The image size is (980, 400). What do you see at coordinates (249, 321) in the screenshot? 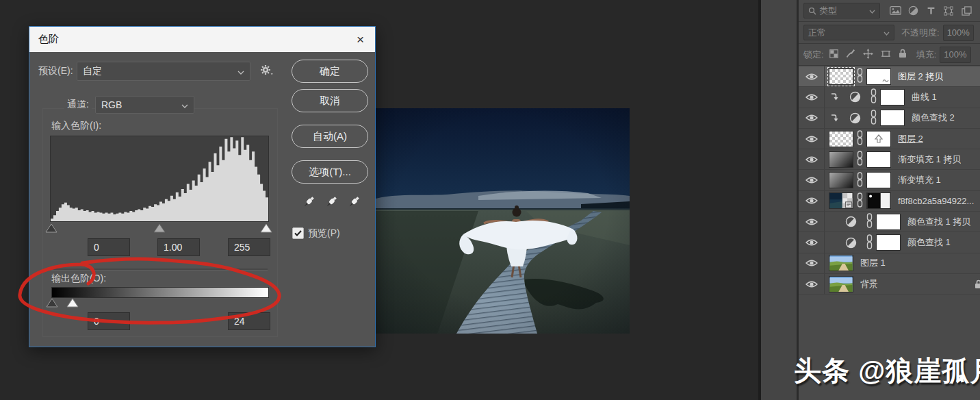
I see `output-white-field: 24` at bounding box center [249, 321].